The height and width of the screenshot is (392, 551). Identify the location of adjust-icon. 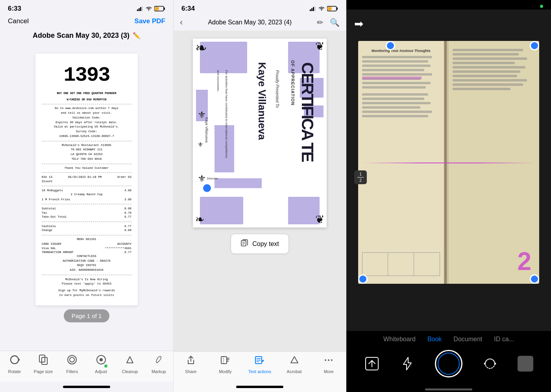
(101, 361).